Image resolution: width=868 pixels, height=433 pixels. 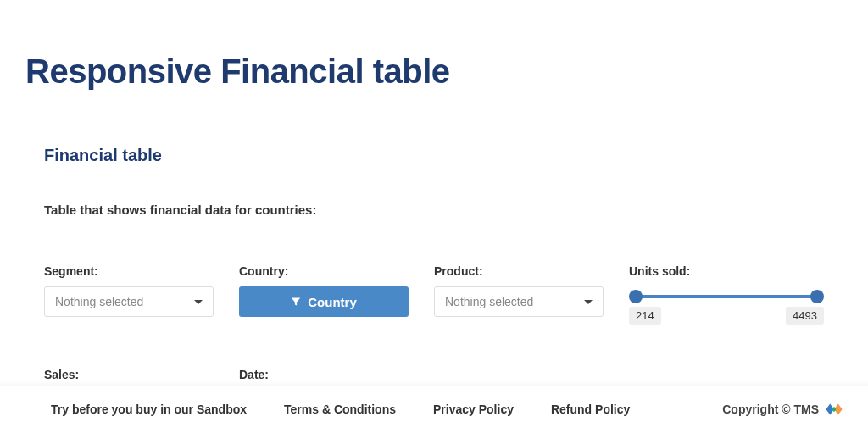 I want to click on segment-select: Nothing selected, so click(x=129, y=302).